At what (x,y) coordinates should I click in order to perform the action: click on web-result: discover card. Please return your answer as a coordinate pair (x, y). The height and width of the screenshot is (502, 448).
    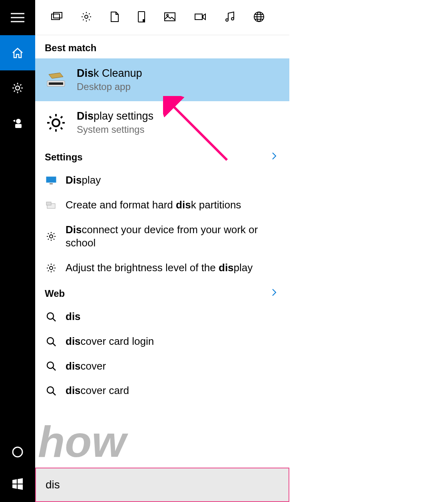
    Looking at the image, I should click on (162, 391).